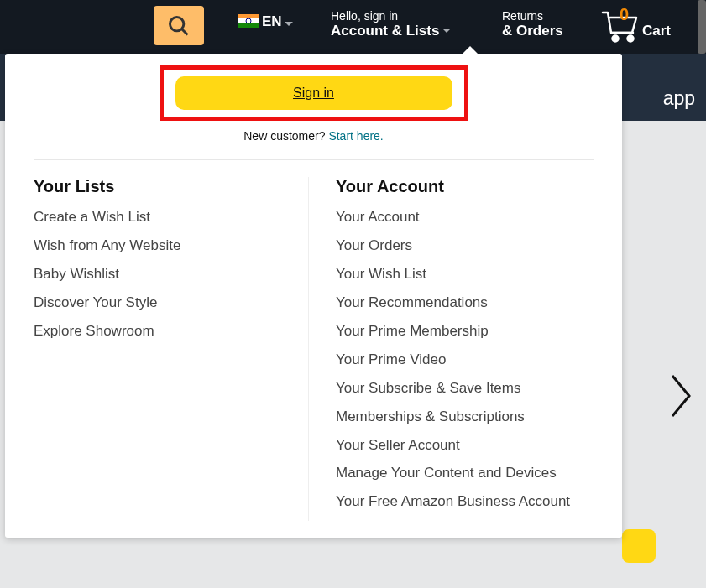 The width and height of the screenshot is (706, 588). I want to click on cart-label: Cart, so click(656, 31).